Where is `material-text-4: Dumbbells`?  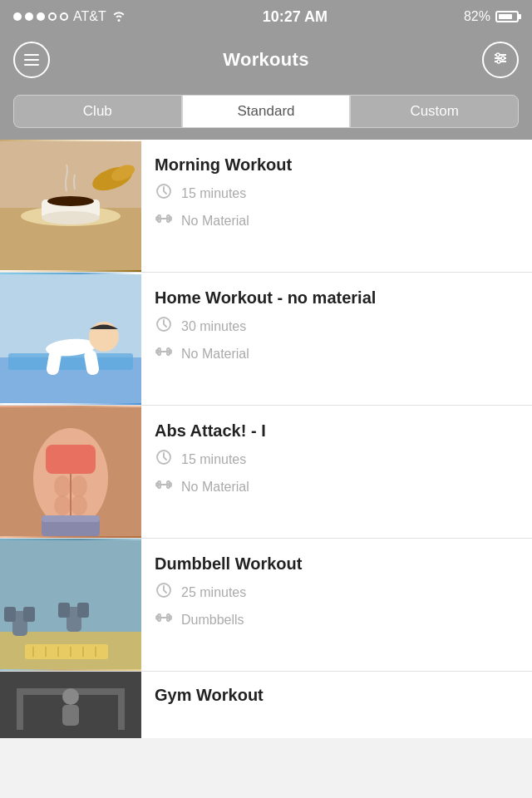
material-text-4: Dumbbells is located at coordinates (213, 620).